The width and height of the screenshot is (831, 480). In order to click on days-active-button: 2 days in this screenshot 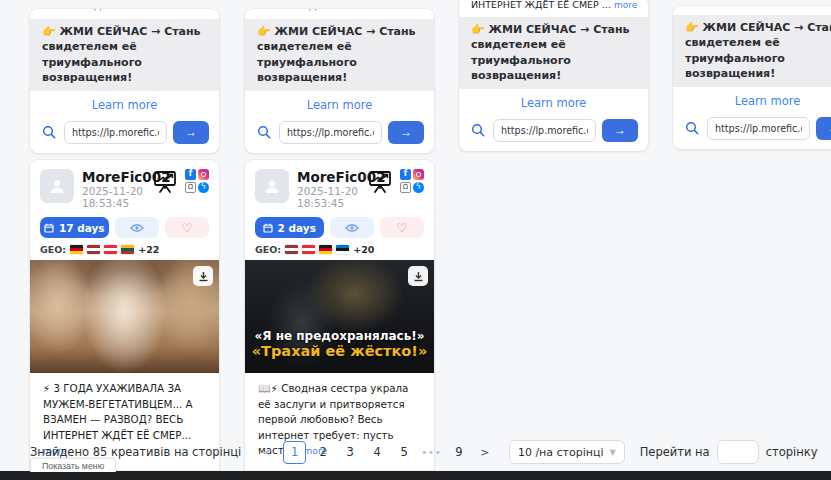, I will do `click(290, 228)`.